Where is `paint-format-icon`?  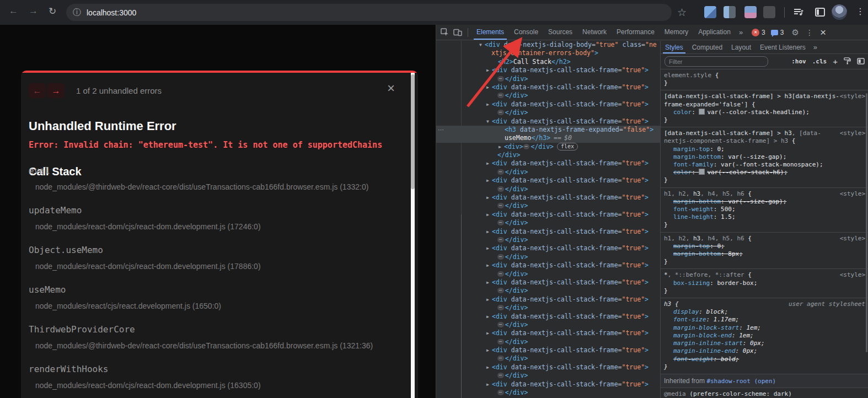
paint-format-icon is located at coordinates (847, 62).